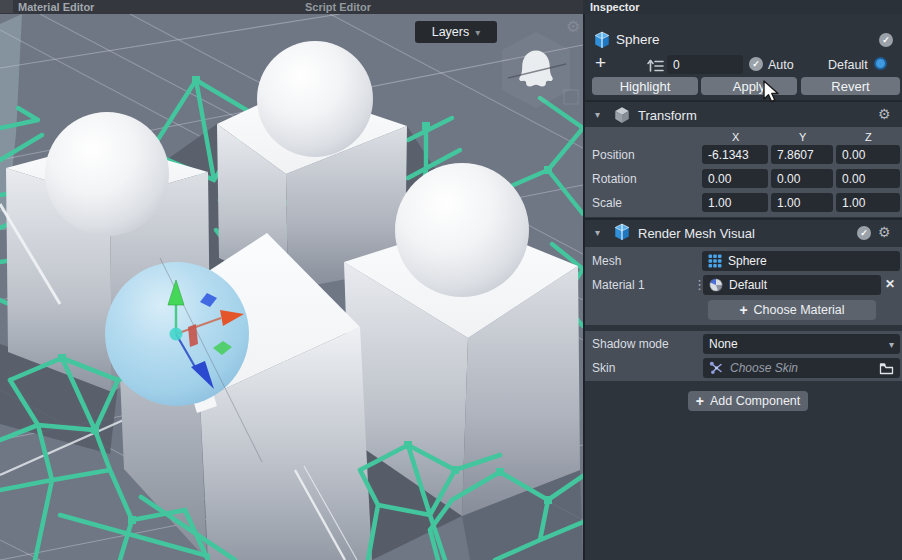  I want to click on auto-checkbox: ✓, so click(756, 64).